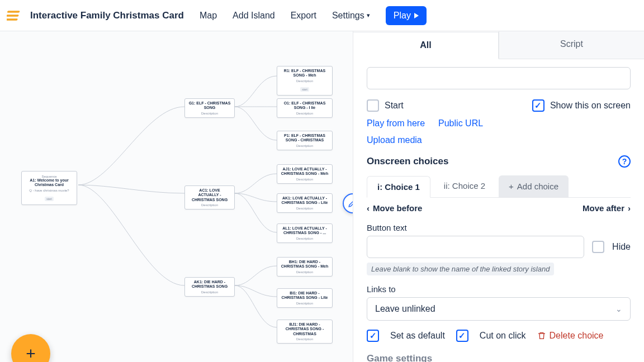  What do you see at coordinates (461, 269) in the screenshot?
I see `button-text-hint: Leave blank to show the name of the link…` at bounding box center [461, 269].